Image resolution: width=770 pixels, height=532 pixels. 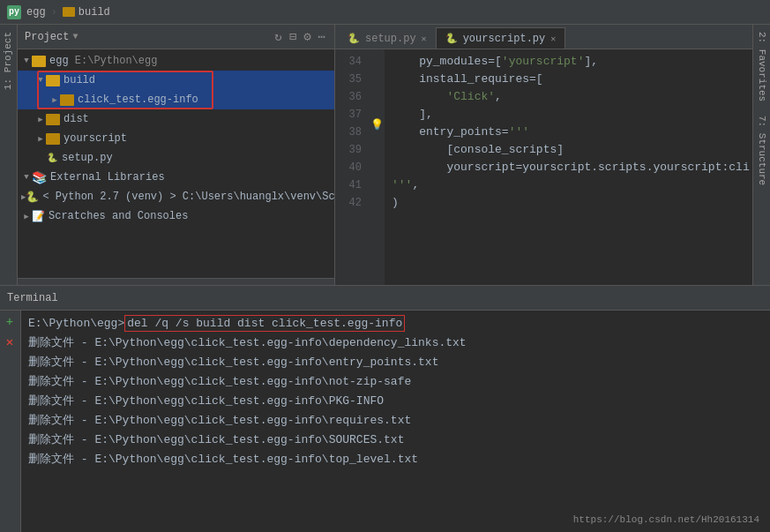 I want to click on ext-libs-expand-arrow: ▼, so click(x=26, y=177).